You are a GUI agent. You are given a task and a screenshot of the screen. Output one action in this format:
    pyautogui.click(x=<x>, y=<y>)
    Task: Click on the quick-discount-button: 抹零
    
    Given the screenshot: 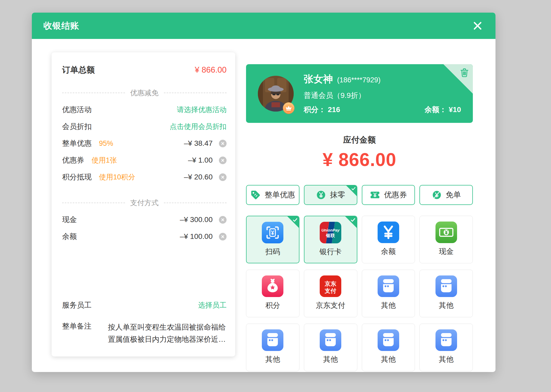 What is the action you would take?
    pyautogui.click(x=330, y=195)
    